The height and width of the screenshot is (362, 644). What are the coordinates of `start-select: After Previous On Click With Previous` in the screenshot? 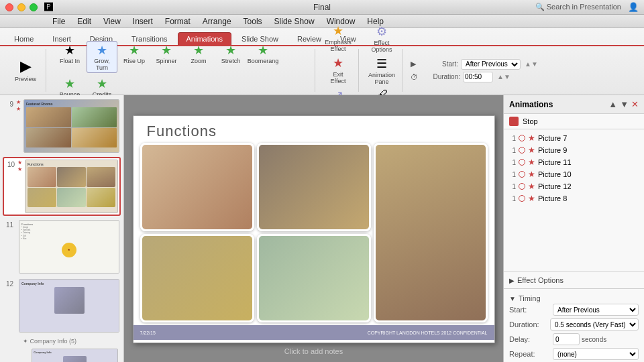 It's located at (491, 64).